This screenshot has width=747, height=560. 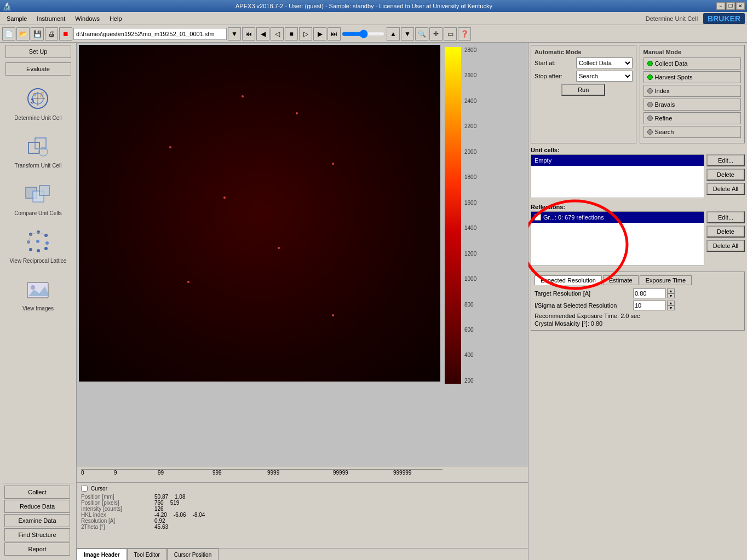 What do you see at coordinates (692, 132) in the screenshot?
I see `manual-search-btn: Search` at bounding box center [692, 132].